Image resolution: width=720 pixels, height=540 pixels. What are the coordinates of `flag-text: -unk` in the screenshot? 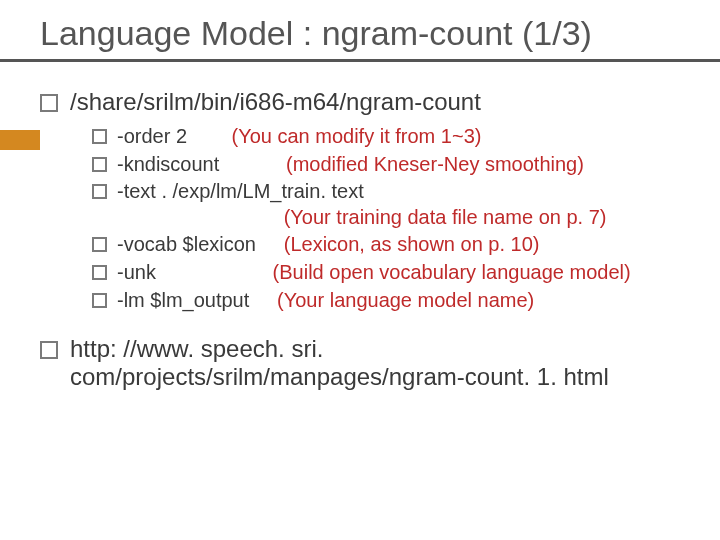 It's located at (195, 272).